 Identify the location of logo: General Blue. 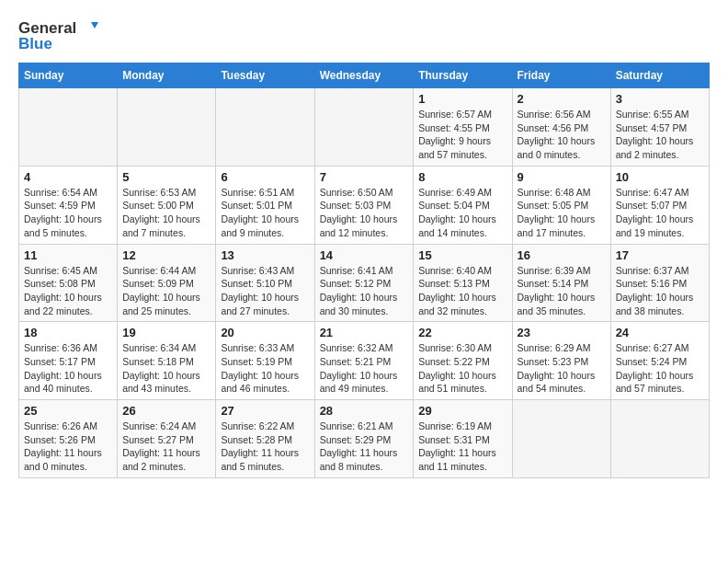
(59, 36).